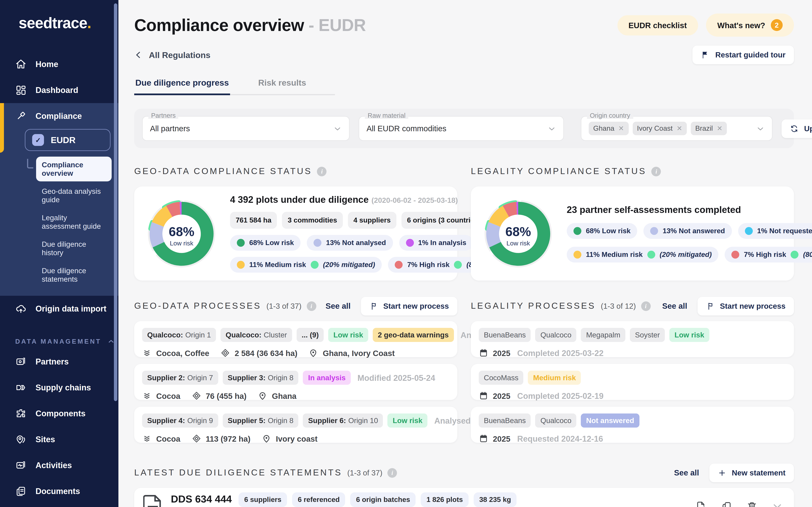 The image size is (812, 507). What do you see at coordinates (21, 64) in the screenshot?
I see `home-icon` at bounding box center [21, 64].